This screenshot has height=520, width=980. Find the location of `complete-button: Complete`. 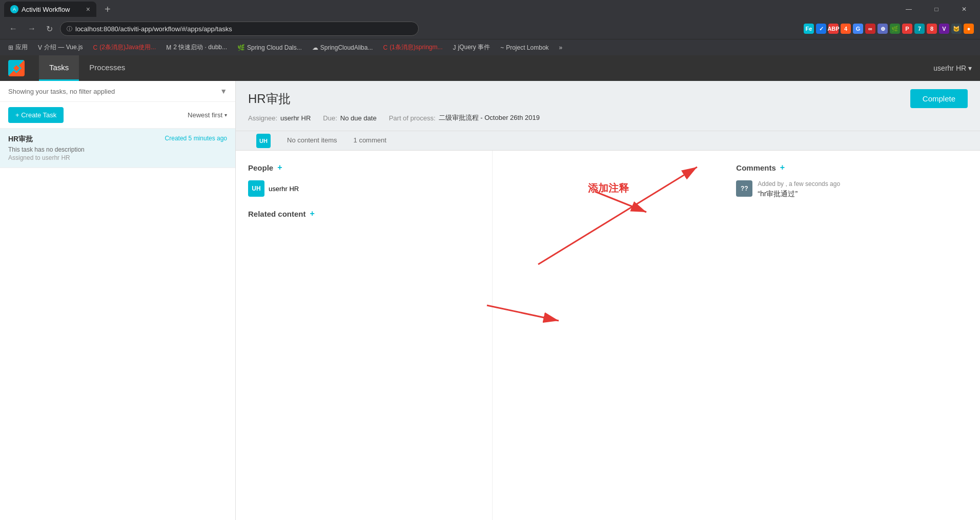

complete-button: Complete is located at coordinates (939, 98).